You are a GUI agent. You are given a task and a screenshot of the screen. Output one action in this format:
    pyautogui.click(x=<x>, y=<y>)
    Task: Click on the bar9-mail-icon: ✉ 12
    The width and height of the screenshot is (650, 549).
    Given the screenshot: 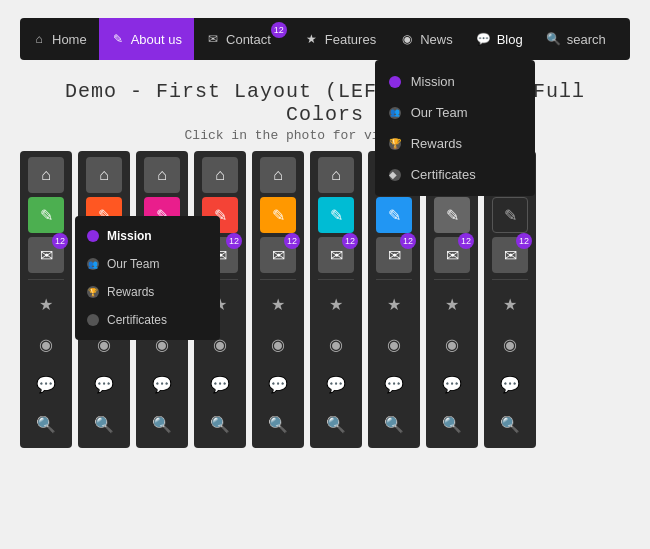 What is the action you would take?
    pyautogui.click(x=510, y=255)
    